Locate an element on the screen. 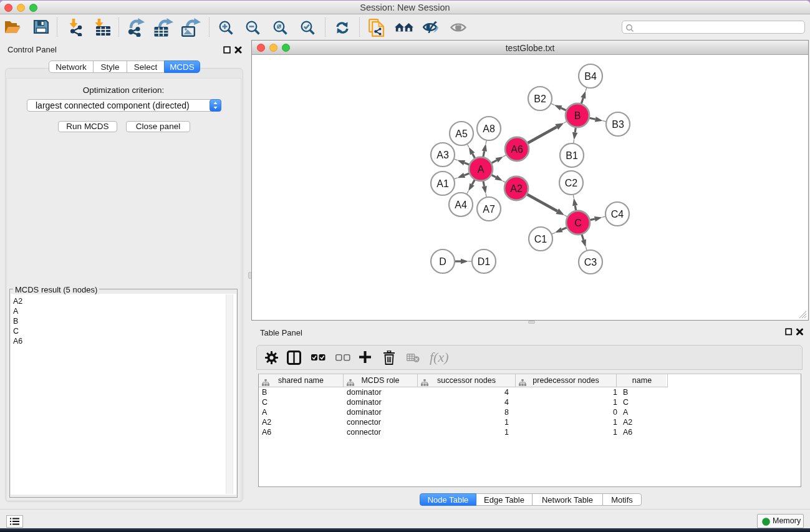 The width and height of the screenshot is (810, 532). svg-text: C1 is located at coordinates (541, 239).